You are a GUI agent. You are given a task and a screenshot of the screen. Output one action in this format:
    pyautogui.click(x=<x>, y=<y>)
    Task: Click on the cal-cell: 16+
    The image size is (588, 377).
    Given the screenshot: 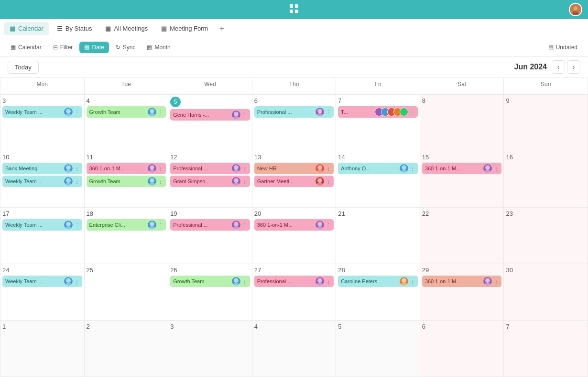 What is the action you would take?
    pyautogui.click(x=546, y=179)
    